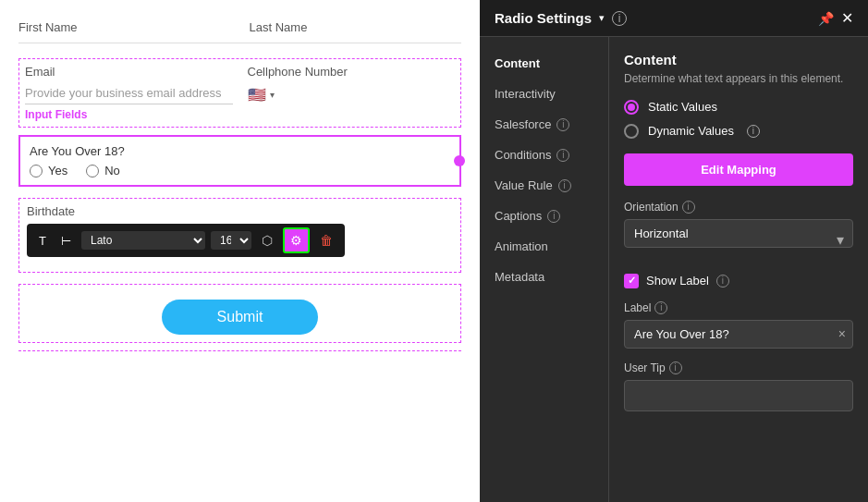  What do you see at coordinates (739, 80) in the screenshot?
I see `content-description: Determine what text appears in this elem…` at bounding box center [739, 80].